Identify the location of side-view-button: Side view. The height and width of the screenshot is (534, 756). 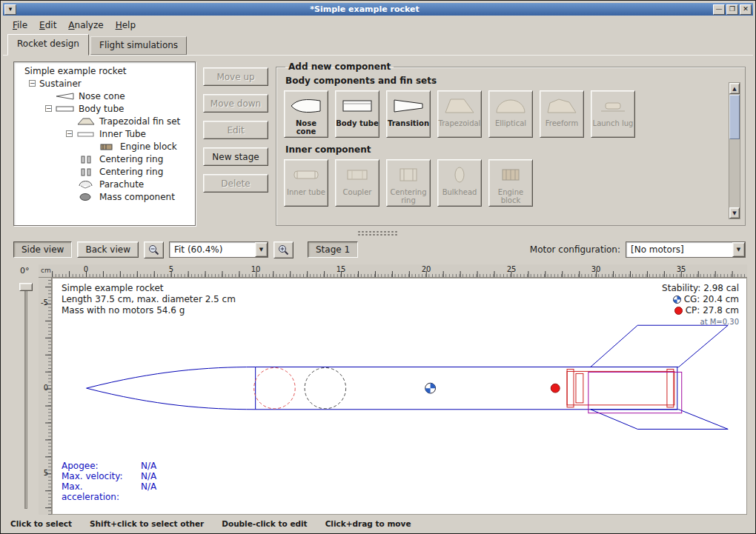
(43, 250).